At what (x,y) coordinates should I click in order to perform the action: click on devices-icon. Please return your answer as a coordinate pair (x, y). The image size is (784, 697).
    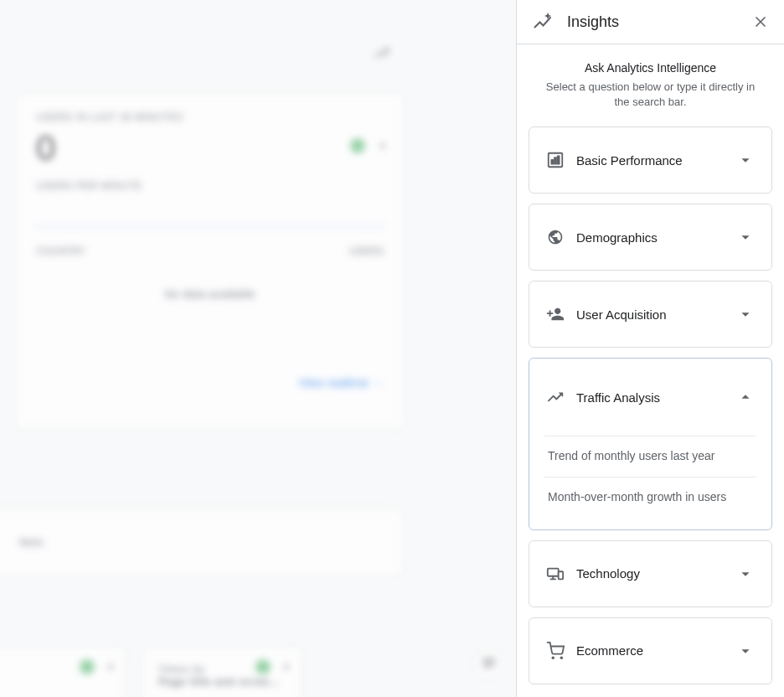
    Looking at the image, I should click on (555, 574).